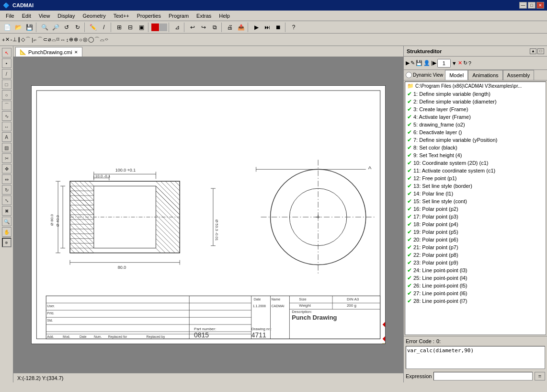  What do you see at coordinates (103, 39) in the screenshot?
I see `tb2-arc2: ⌓` at bounding box center [103, 39].